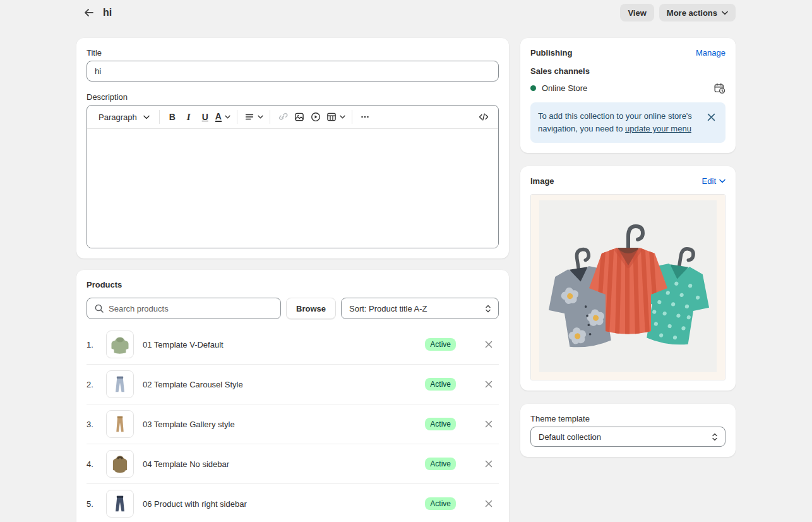 Image resolution: width=812 pixels, height=522 pixels. Describe the element at coordinates (488, 308) in the screenshot. I see `select-caret-icon` at that location.